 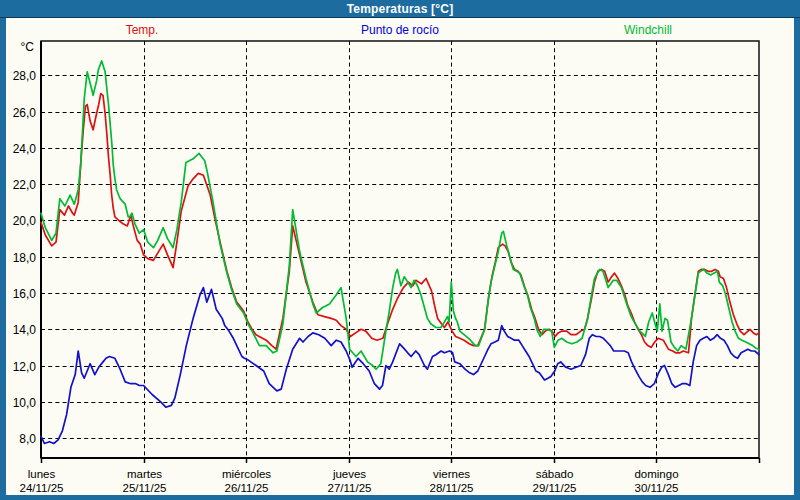 I want to click on x-axis-day-label: lunes, so click(x=42, y=474).